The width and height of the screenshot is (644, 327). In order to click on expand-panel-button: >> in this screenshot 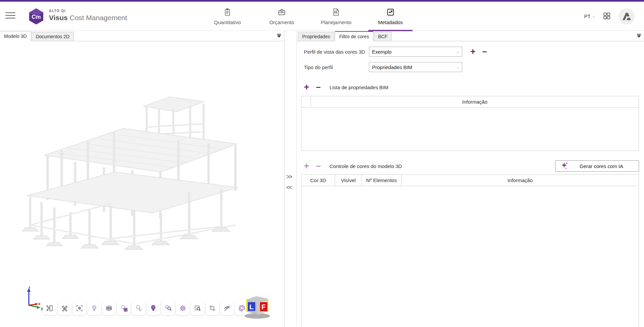, I will do `click(289, 177)`.